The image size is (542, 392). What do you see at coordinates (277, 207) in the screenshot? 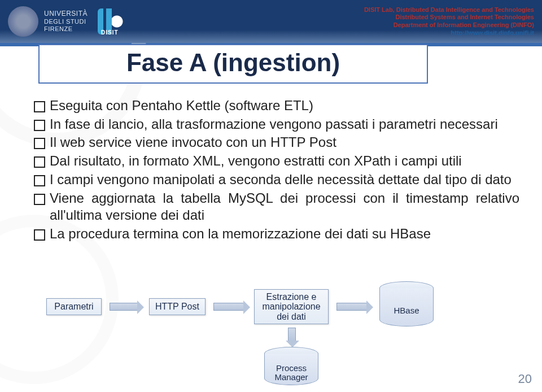
I see `list-item: Viene aggiornata la tabella MySQL dei pr…` at bounding box center [277, 207].